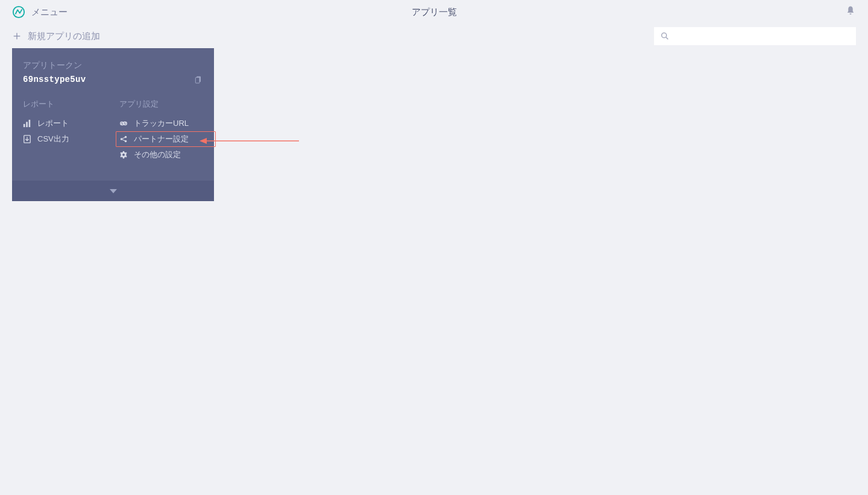 Image resolution: width=868 pixels, height=495 pixels. Describe the element at coordinates (71, 131) in the screenshot. I see `report-section: レポート レポート CSV出力` at that location.